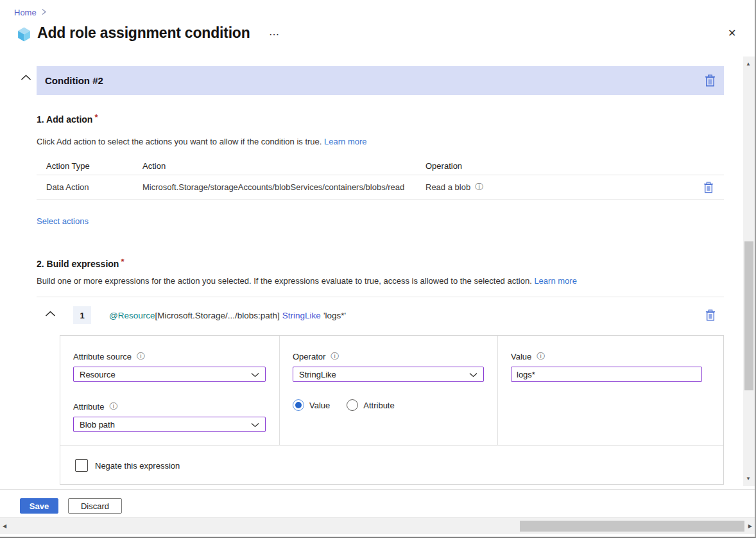  I want to click on save-button: Save, so click(39, 506).